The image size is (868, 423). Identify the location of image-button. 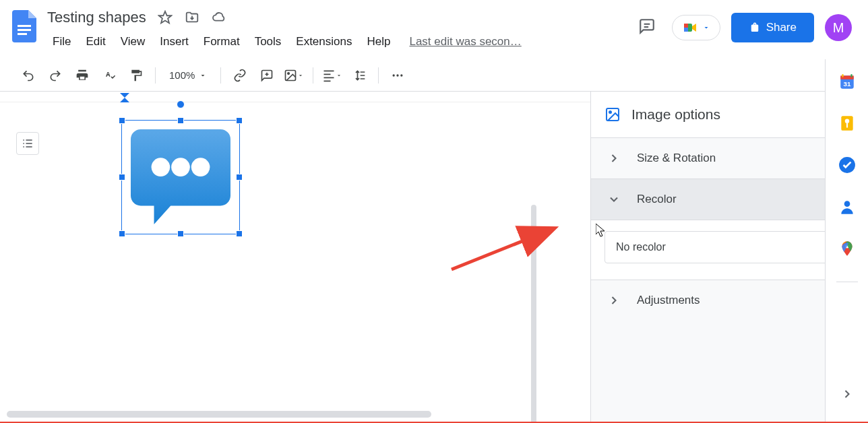
(294, 75).